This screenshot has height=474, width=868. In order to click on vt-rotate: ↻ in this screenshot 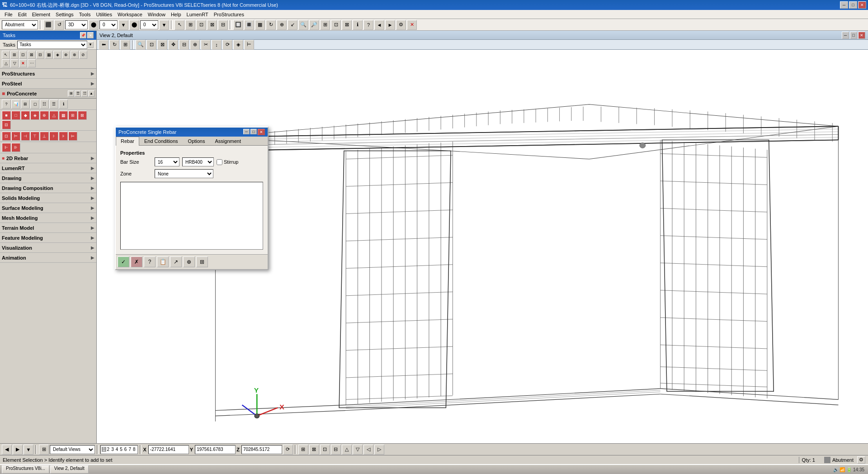, I will do `click(114, 45)`.